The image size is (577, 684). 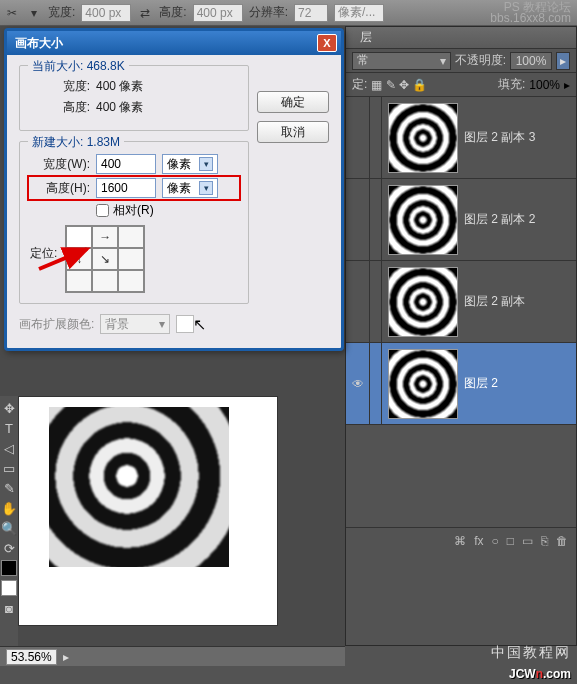 What do you see at coordinates (56, 324) in the screenshot?
I see `extend-label: 画布扩展颜色:` at bounding box center [56, 324].